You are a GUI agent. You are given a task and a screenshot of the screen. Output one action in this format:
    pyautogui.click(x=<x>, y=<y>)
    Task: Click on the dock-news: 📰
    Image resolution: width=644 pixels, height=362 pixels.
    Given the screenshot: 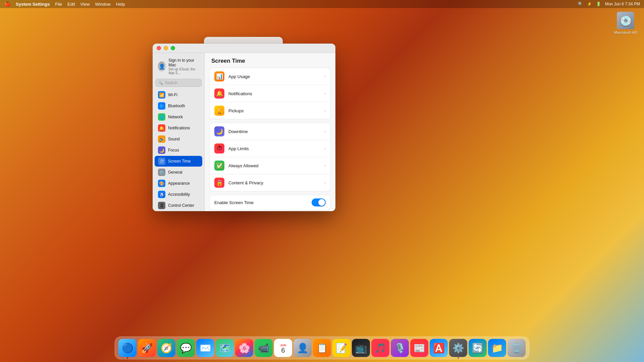 What is the action you would take?
    pyautogui.click(x=419, y=348)
    